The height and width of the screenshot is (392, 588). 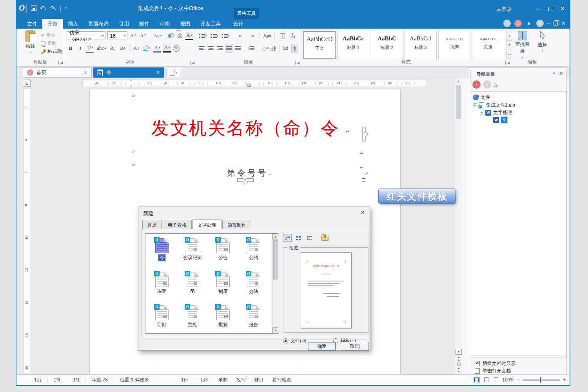 I want to click on dialog-tab-word-processing: 文字处理, so click(x=207, y=225).